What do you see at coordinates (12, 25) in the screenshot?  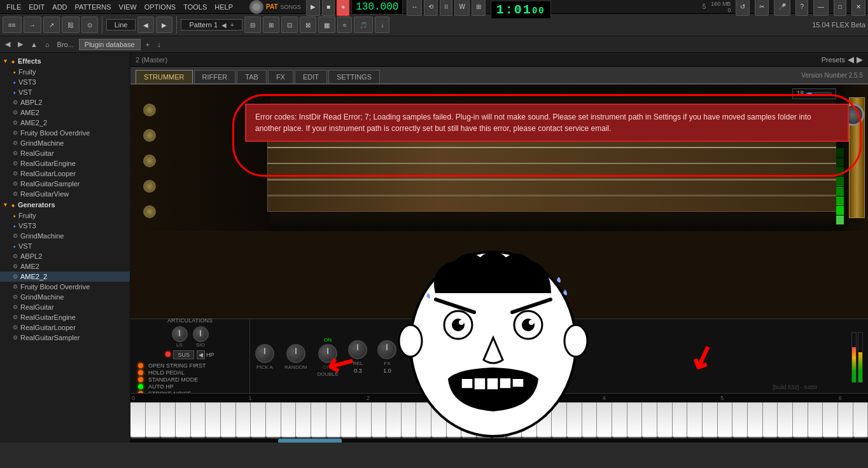 I see `playlist-btn: ≡≡` at bounding box center [12, 25].